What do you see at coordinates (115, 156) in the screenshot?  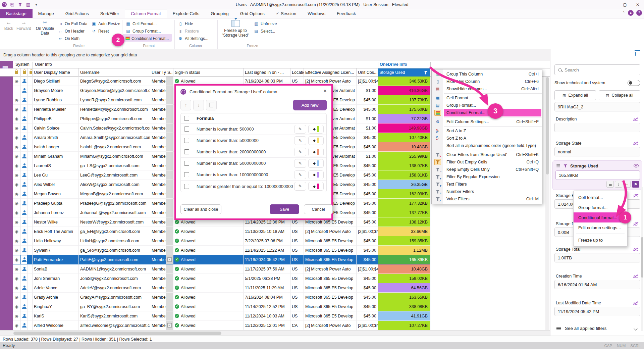 I see `cell-username: MiriamG@sygx2.onmicrosoft.com` at bounding box center [115, 156].